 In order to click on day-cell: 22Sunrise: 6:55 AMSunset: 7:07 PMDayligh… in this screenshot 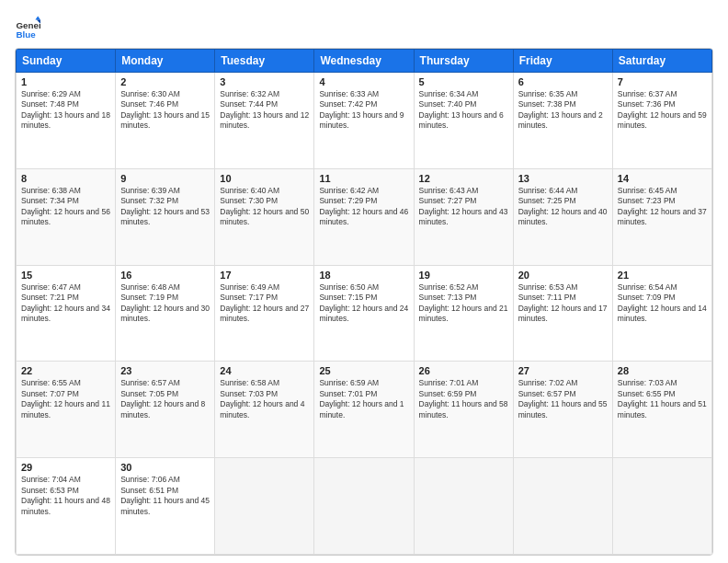, I will do `click(66, 410)`.